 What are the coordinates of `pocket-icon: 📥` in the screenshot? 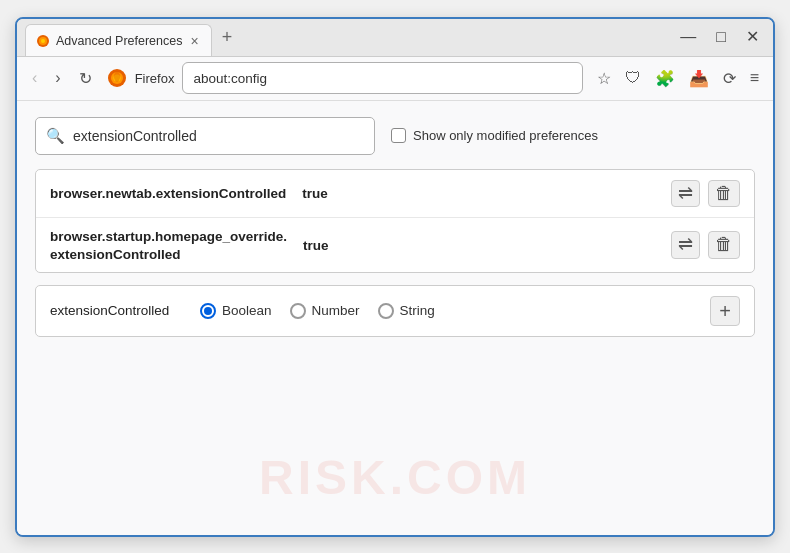 It's located at (699, 78).